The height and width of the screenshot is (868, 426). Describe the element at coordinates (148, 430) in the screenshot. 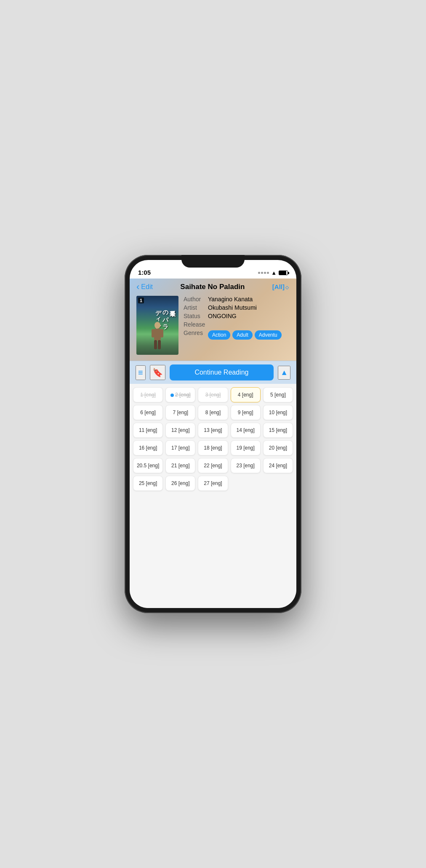

I see `chapter-item: 11 [eng]` at that location.